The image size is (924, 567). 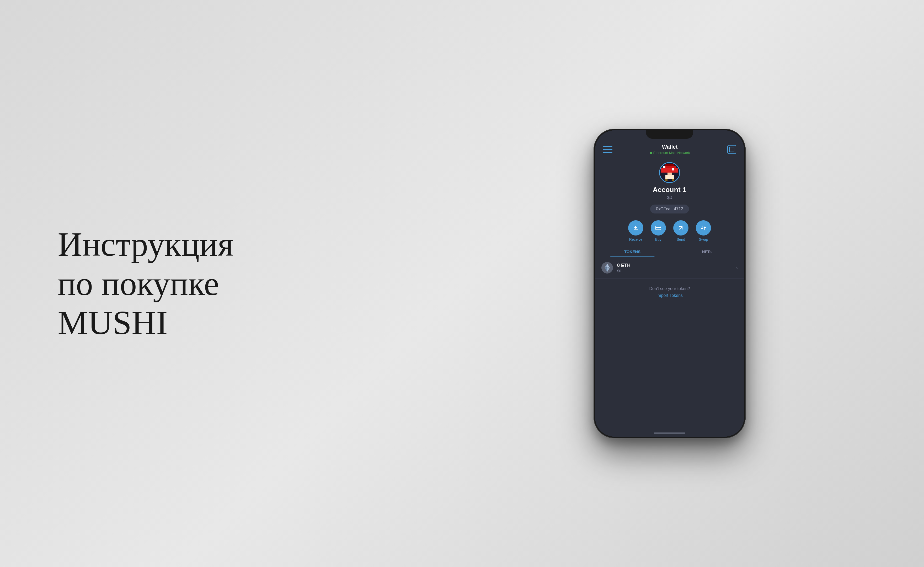 I want to click on network-dot, so click(x=651, y=153).